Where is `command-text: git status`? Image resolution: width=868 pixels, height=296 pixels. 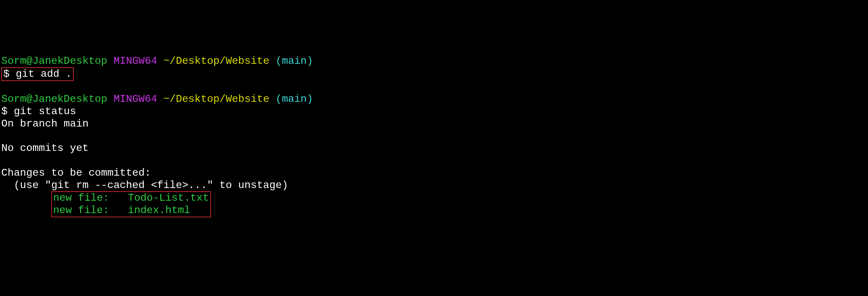
command-text: git status is located at coordinates (44, 111).